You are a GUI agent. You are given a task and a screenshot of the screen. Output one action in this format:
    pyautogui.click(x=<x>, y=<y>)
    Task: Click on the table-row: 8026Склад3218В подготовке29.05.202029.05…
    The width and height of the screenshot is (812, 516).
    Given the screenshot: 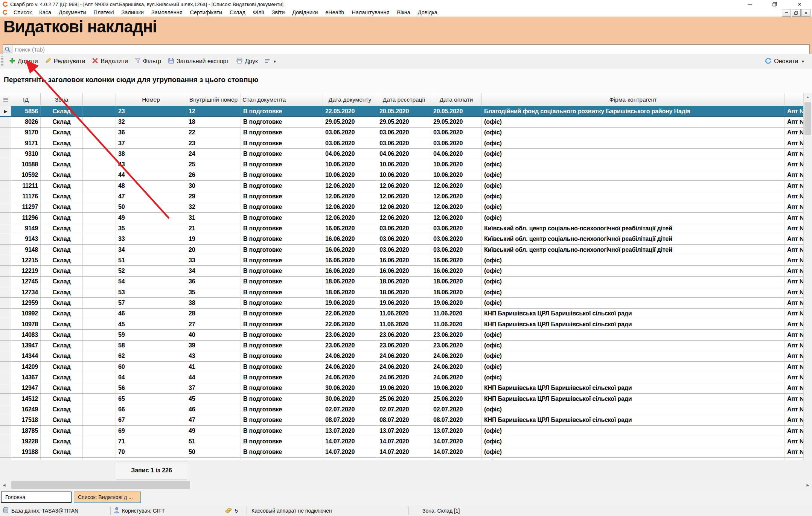 What is the action you would take?
    pyautogui.click(x=402, y=122)
    